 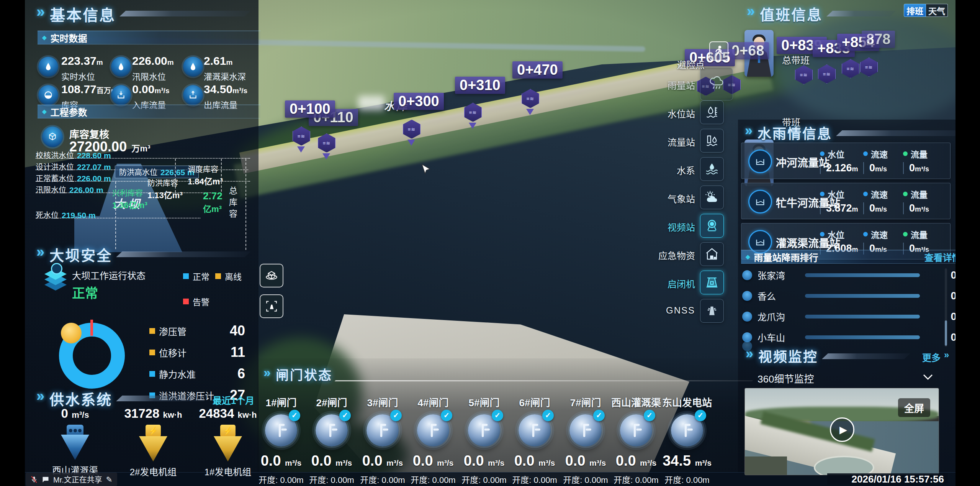 I want to click on camera-select: 360细节监控, so click(x=786, y=378).